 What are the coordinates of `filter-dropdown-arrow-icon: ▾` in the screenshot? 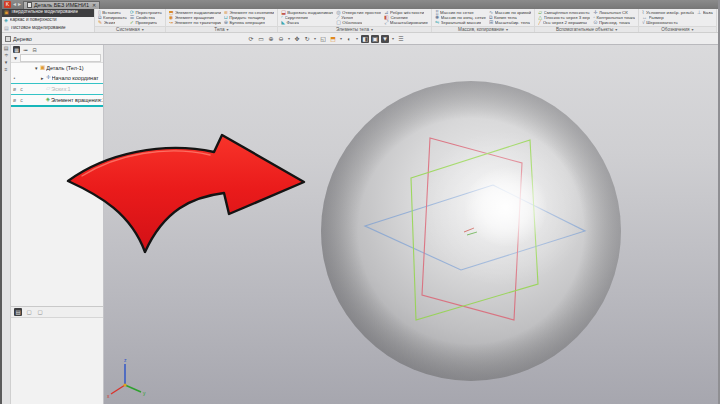 It's located at (393, 39).